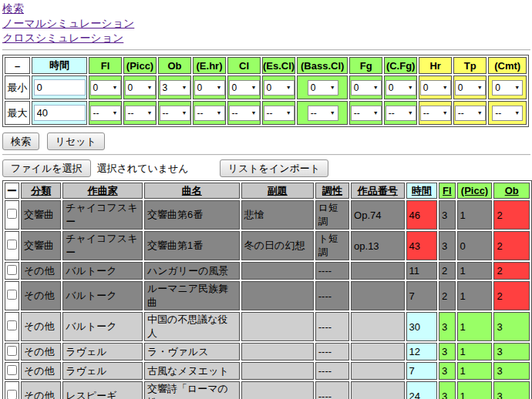  I want to click on max-select-(E.hr): --▼, so click(210, 113).